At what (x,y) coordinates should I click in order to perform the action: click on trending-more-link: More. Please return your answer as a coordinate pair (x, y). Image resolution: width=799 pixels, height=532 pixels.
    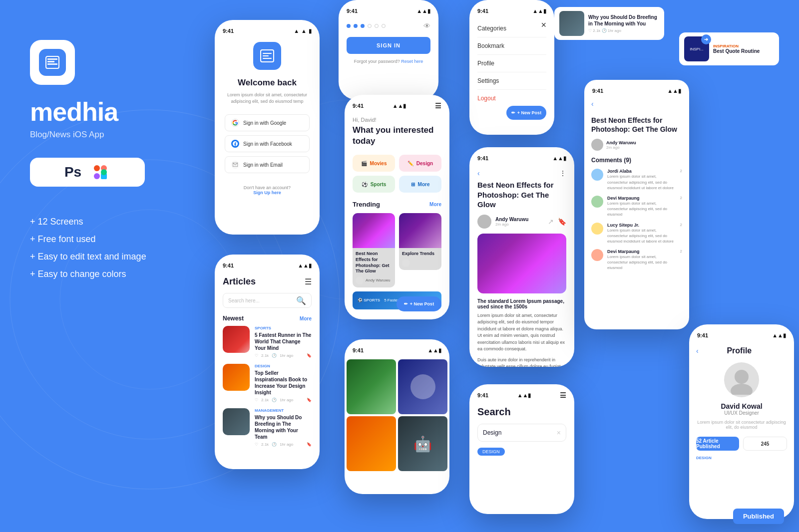
    Looking at the image, I should click on (435, 205).